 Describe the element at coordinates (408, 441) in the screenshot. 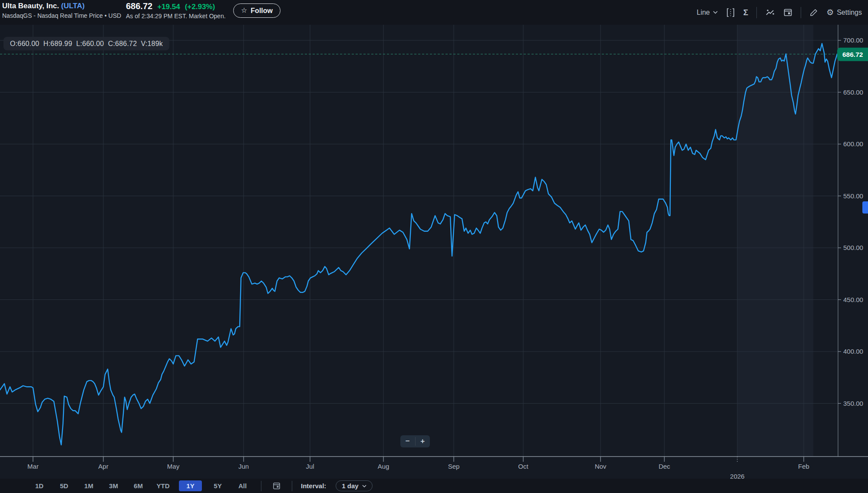

I see `zoom-out-button: −` at that location.